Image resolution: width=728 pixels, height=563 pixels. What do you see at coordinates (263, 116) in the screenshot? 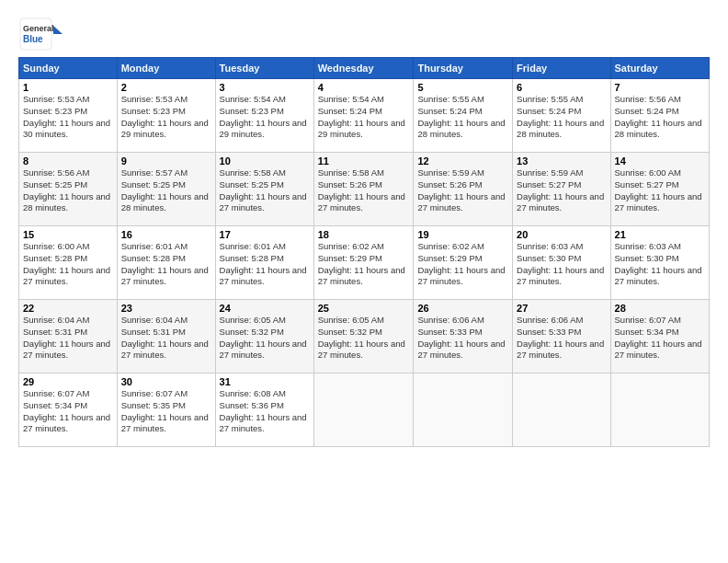
I see `day-info: Sunrise: 5:54 AMSunset: 5:23 PMDaylight:…` at bounding box center [263, 116].